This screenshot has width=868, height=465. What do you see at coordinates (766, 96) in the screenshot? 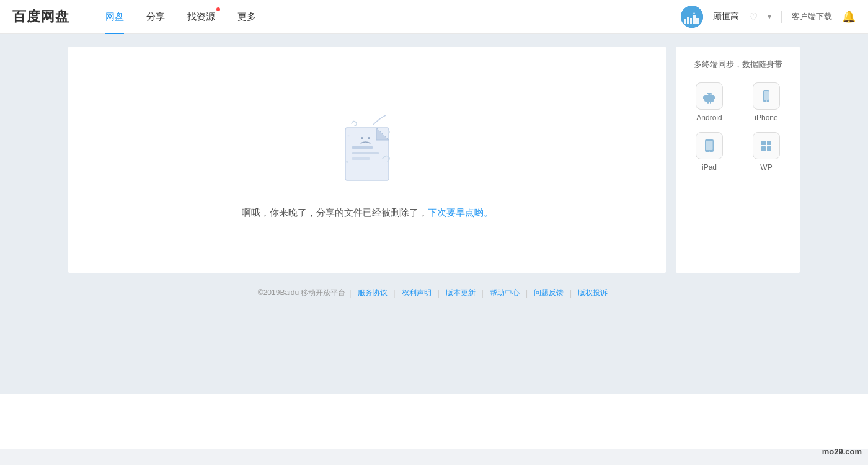
I see `iphone-icon` at bounding box center [766, 96].